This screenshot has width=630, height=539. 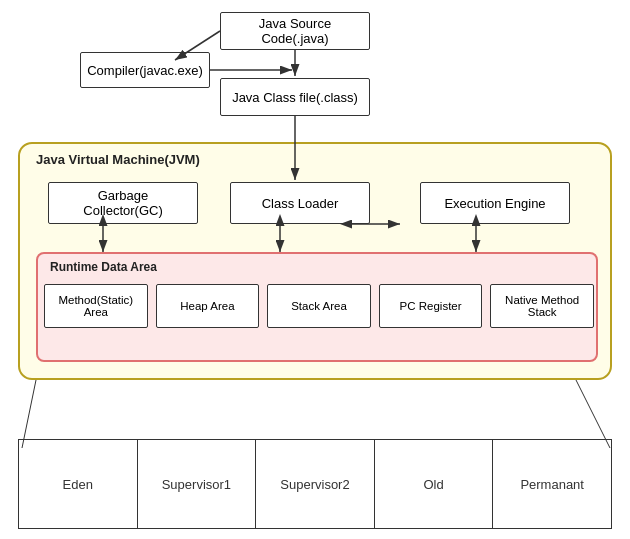 I want to click on table-cell-supervisor2: Supervisor2, so click(x=316, y=484).